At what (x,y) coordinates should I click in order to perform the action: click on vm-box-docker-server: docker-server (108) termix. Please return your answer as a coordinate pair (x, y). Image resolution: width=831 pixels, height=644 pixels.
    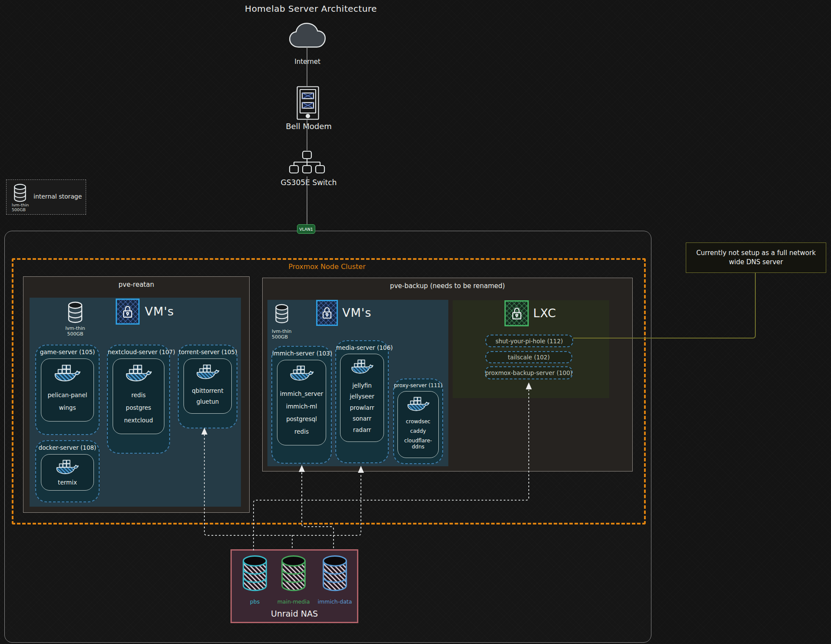
    Looking at the image, I should click on (67, 471).